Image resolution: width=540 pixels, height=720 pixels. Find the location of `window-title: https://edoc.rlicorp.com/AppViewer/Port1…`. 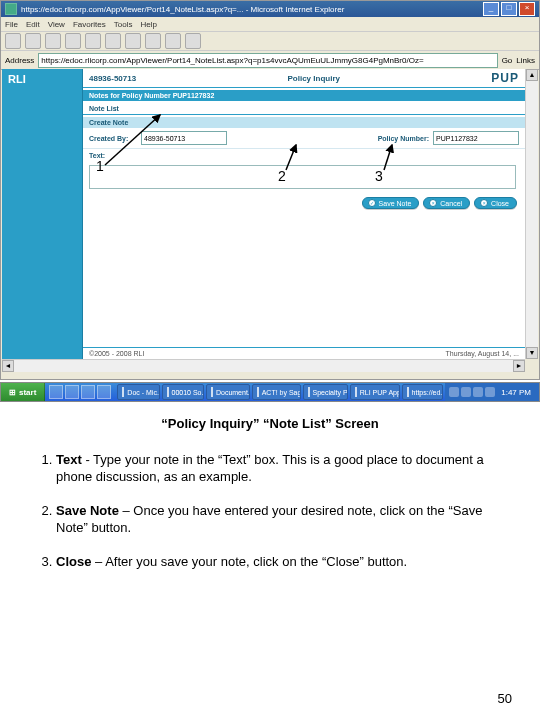

window-title: https://edoc.rlicorp.com/AppViewer/Port1… is located at coordinates (182, 10).